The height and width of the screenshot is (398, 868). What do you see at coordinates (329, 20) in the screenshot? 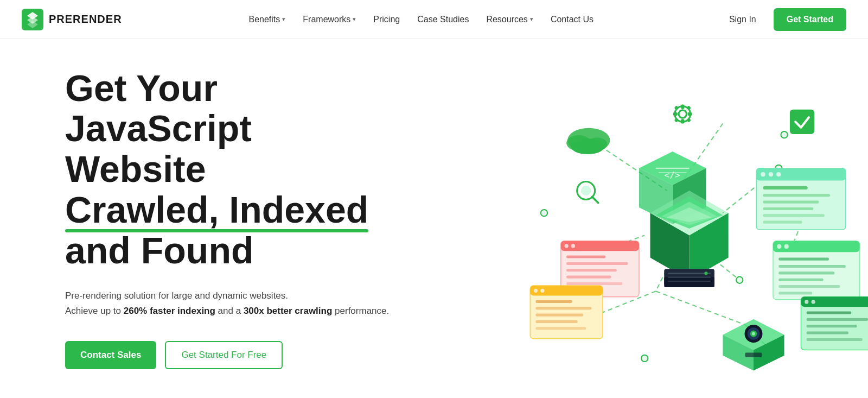
I see `nav-frameworks: Frameworks ▾` at bounding box center [329, 20].